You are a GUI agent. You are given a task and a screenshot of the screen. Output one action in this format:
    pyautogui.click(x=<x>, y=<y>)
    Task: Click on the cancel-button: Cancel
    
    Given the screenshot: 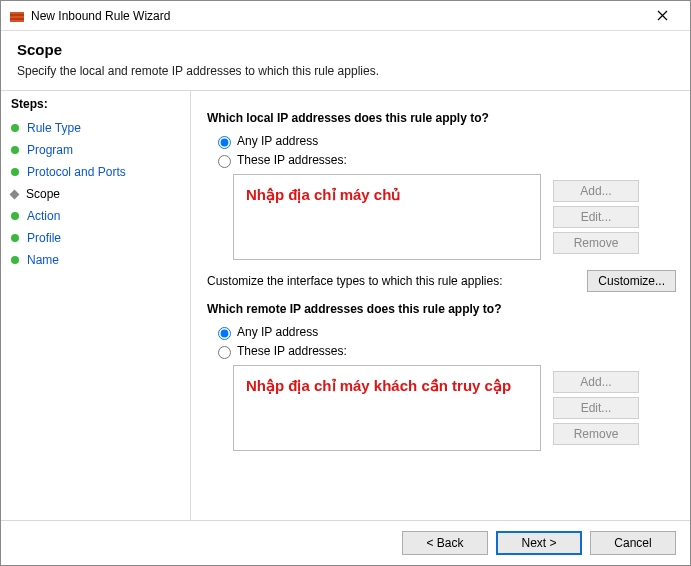 What is the action you would take?
    pyautogui.click(x=633, y=543)
    